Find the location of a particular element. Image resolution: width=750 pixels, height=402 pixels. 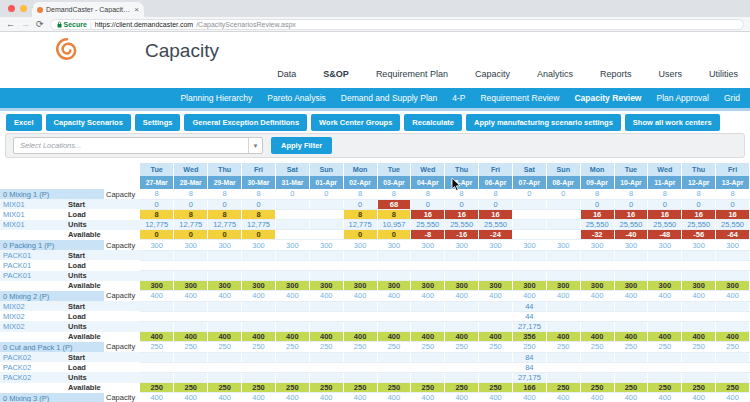

grid-cell: 16 is located at coordinates (496, 214).